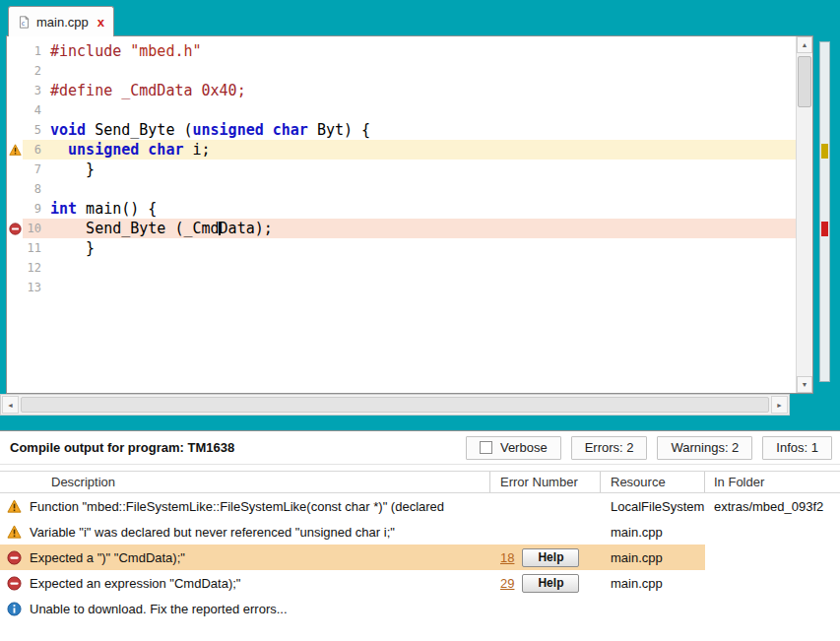  I want to click on info-icon, so click(14, 609).